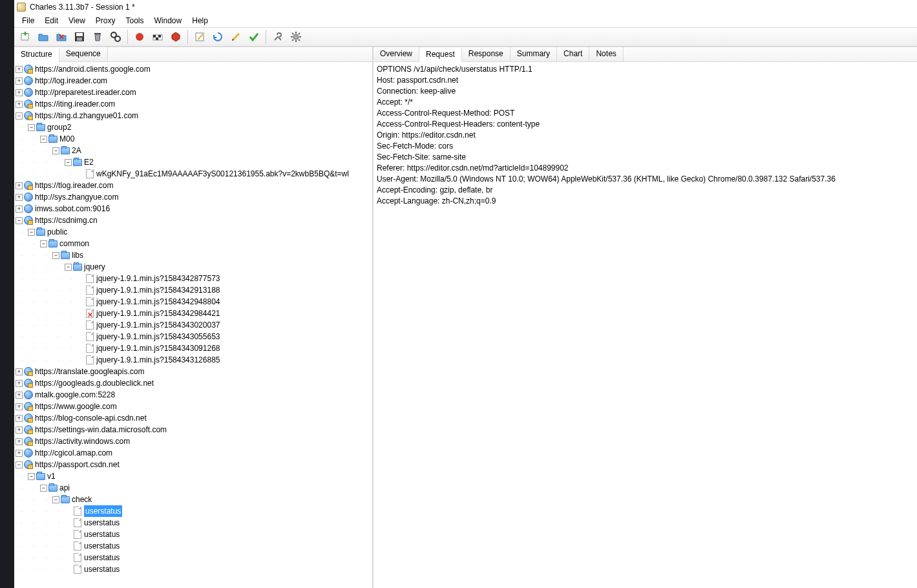 This screenshot has height=588, width=917. I want to click on tree-row: ·group2, so click(194, 127).